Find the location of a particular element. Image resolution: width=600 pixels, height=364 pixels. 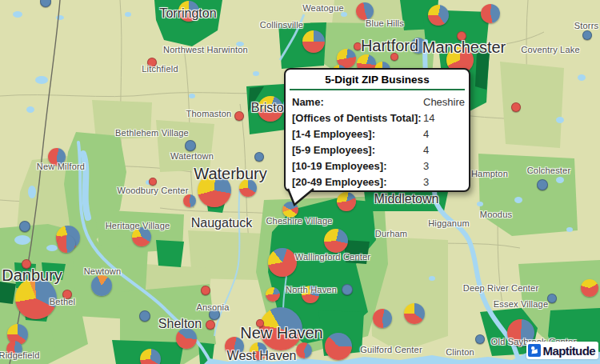

map-label: Hampton is located at coordinates (490, 174).